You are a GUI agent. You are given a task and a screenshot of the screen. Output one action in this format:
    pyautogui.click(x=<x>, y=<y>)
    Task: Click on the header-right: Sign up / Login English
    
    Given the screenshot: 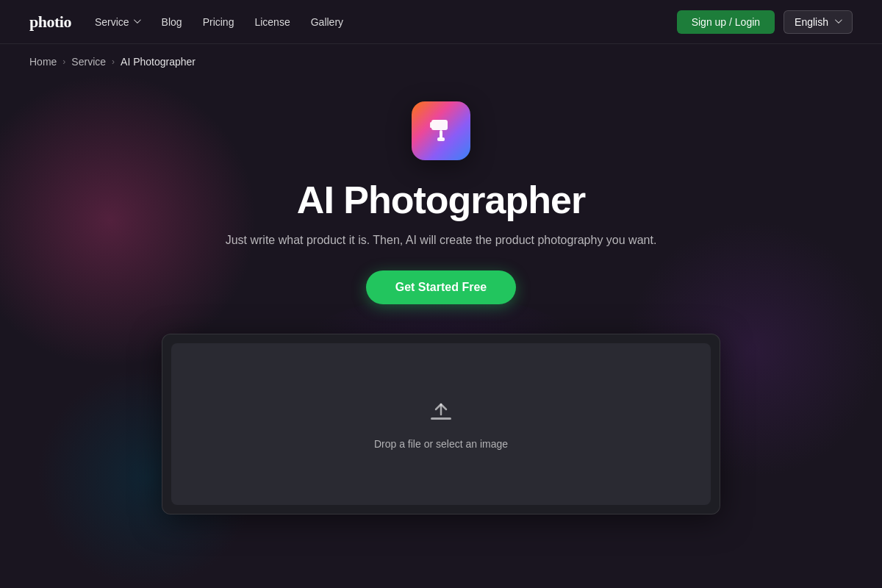 What is the action you would take?
    pyautogui.click(x=764, y=22)
    